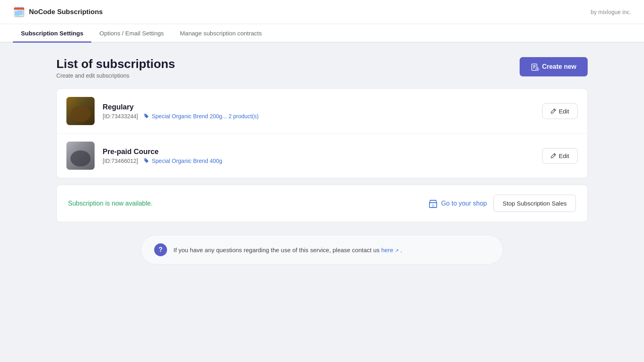 The image size is (644, 362). What do you see at coordinates (318, 156) in the screenshot?
I see `subscription-info: Pre-paid Cource [ID:73466012] Special Or…` at bounding box center [318, 156].